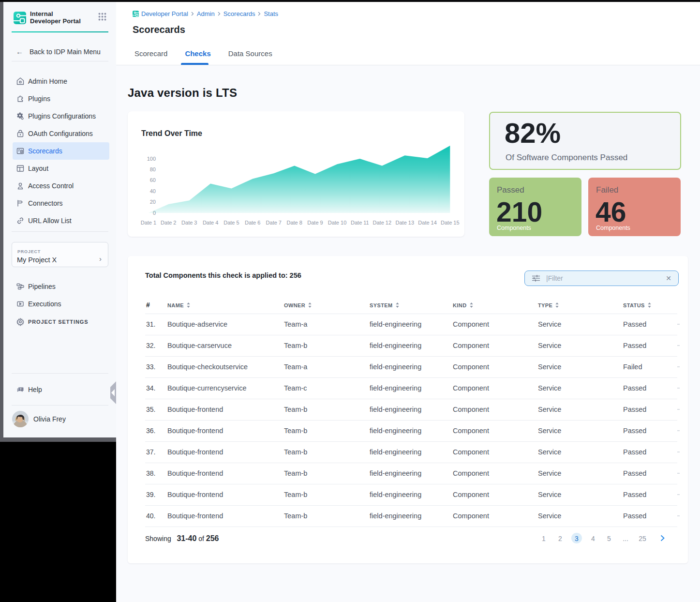 This screenshot has width=700, height=602. Describe the element at coordinates (231, 223) in the screenshot. I see `svg-text: Date 5` at that location.